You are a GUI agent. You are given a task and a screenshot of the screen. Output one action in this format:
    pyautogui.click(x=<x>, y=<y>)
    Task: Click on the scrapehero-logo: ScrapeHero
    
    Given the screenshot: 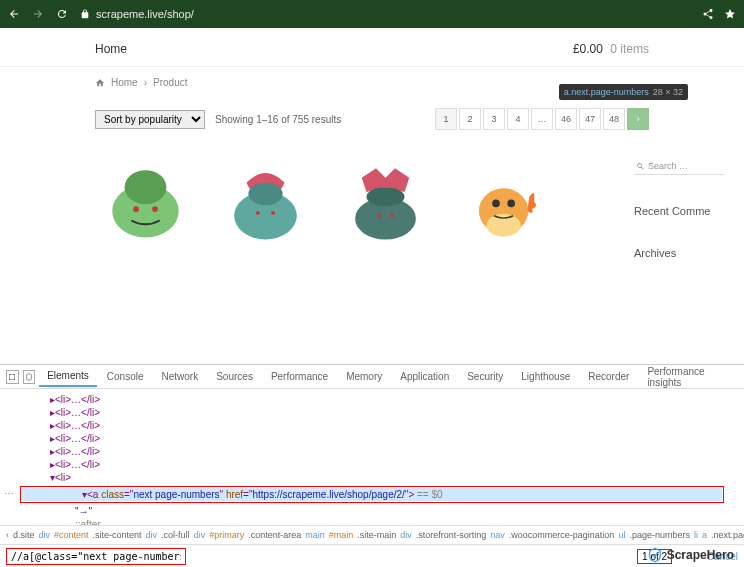 What is the action you would take?
    pyautogui.click(x=690, y=555)
    